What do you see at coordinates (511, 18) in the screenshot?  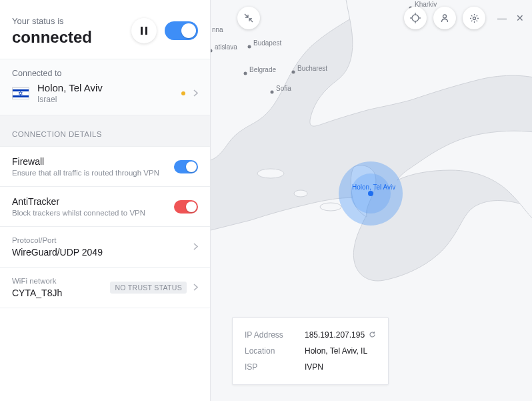 I see `window-controls: — ✕` at bounding box center [511, 18].